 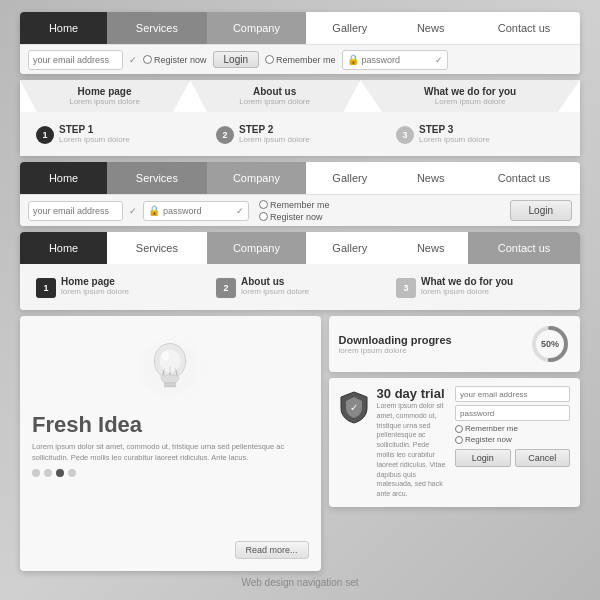 I want to click on progress-circle: 50%, so click(x=550, y=344).